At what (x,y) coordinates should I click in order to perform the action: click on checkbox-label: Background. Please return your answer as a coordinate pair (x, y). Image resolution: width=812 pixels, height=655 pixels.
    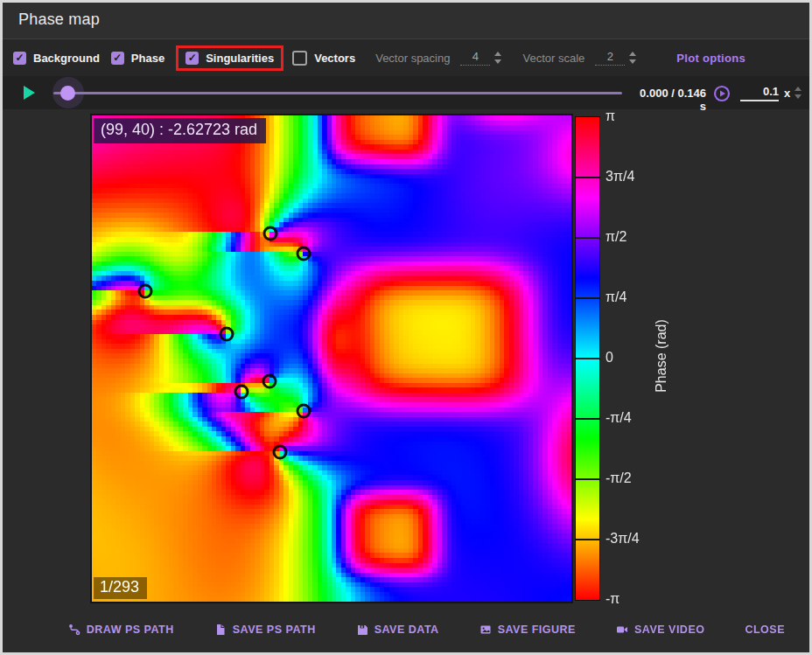
    Looking at the image, I should click on (66, 58).